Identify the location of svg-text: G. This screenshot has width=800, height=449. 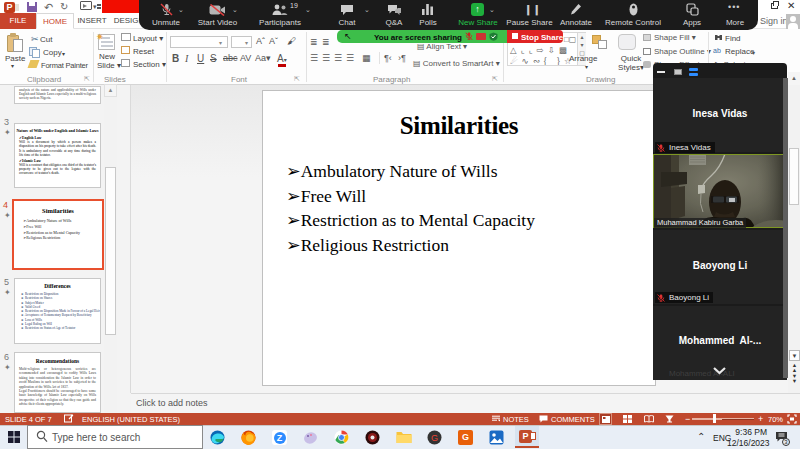
(434, 438).